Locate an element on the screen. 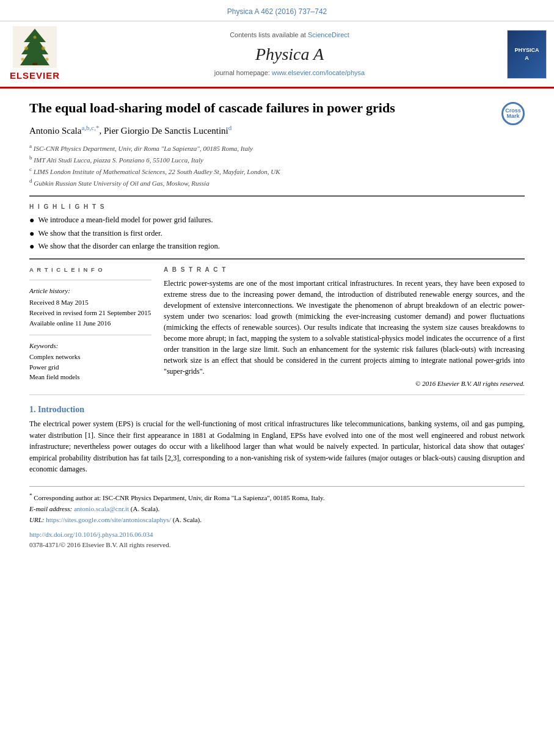 The image size is (554, 756). affiliations: a ISC-CNR Physics Department, Univ, dir … is located at coordinates (277, 165).